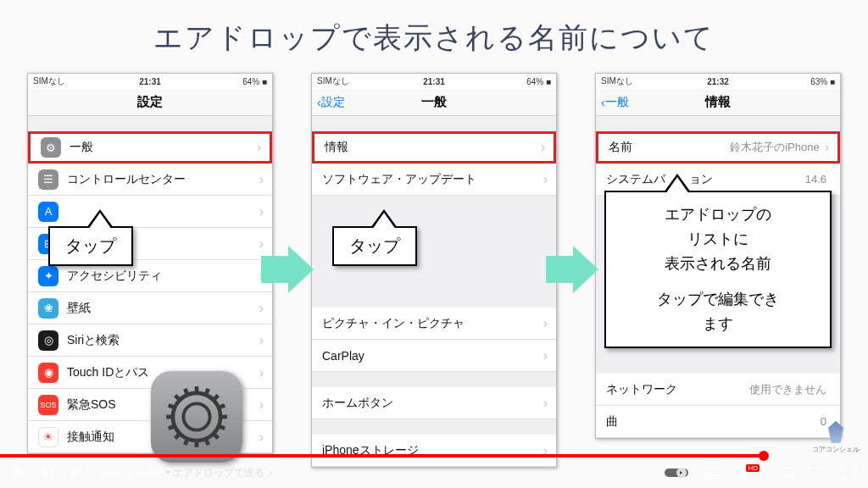 This screenshot has width=868, height=488. I want to click on cell-siri: ◎ Siriと検索 ›, so click(150, 341).